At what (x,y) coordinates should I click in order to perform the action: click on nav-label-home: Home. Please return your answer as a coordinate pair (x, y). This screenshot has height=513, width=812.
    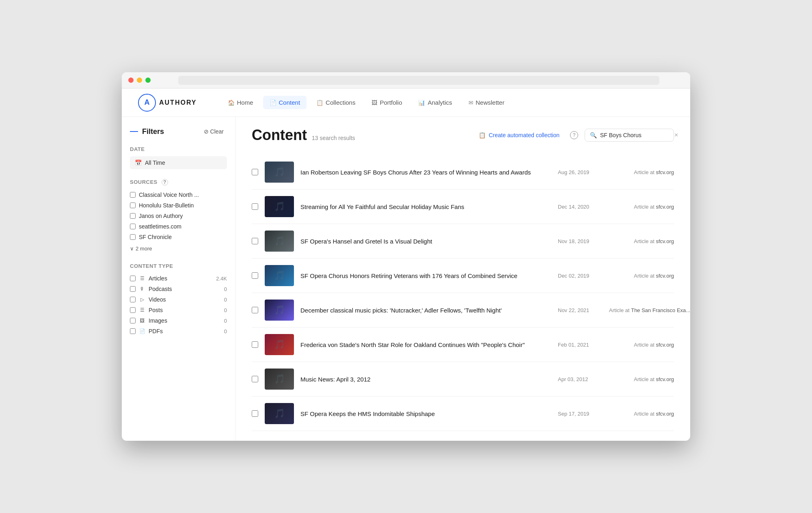
    Looking at the image, I should click on (245, 102).